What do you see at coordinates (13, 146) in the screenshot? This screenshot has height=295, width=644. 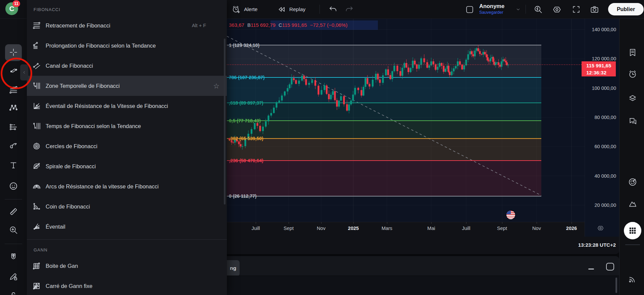 I see `brush-tool` at bounding box center [13, 146].